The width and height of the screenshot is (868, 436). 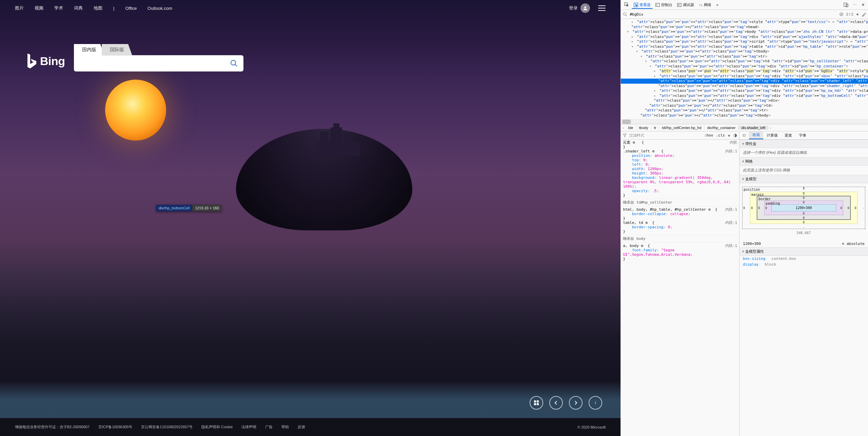 I want to click on breadcrumb-scroll-left: ‹, so click(x=623, y=128).